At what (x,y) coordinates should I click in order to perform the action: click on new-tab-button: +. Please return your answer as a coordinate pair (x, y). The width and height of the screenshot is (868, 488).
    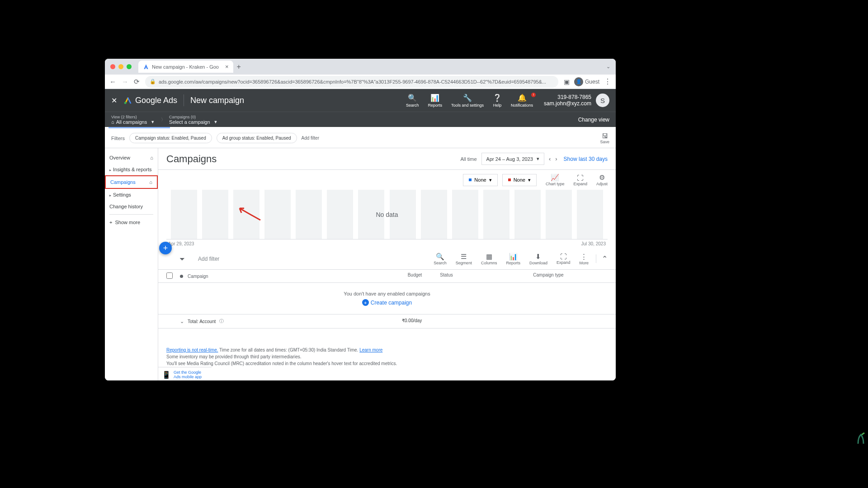
    Looking at the image, I should click on (239, 67).